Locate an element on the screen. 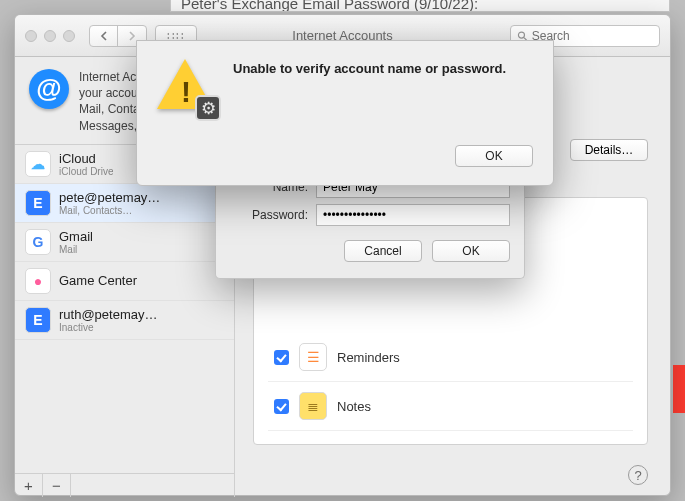  account-name: Game Center is located at coordinates (98, 280).